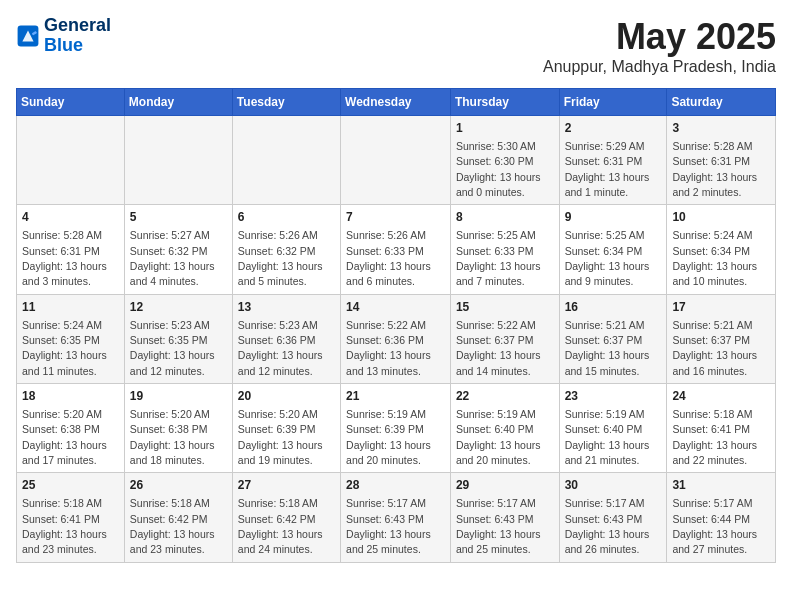 Image resolution: width=792 pixels, height=612 pixels. What do you see at coordinates (64, 36) in the screenshot?
I see `logo: General Blue` at bounding box center [64, 36].